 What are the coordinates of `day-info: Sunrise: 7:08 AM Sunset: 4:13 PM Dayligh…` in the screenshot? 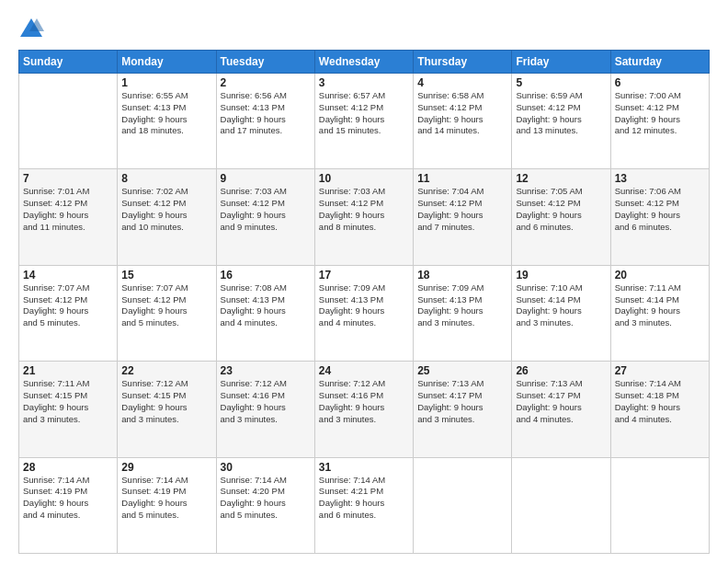 It's located at (266, 305).